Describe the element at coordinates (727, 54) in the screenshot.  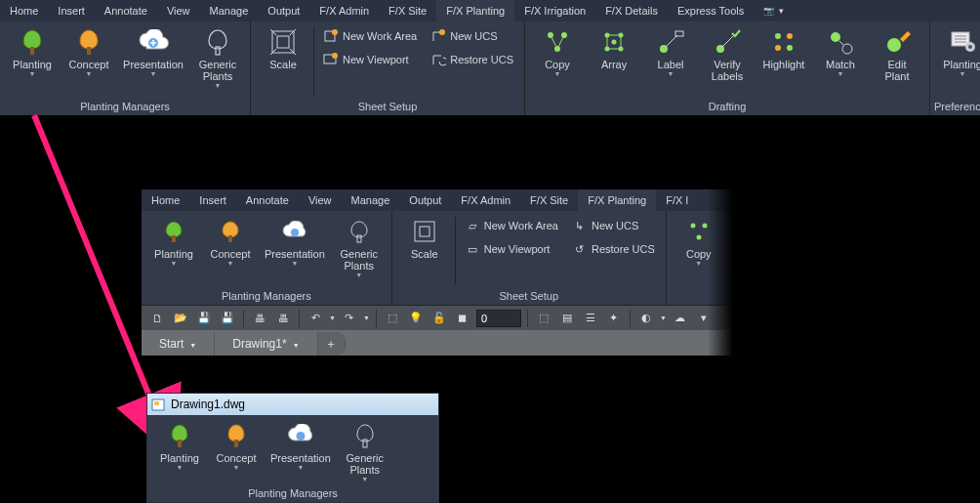
I see `verify-labels-button: Verify Labels` at that location.